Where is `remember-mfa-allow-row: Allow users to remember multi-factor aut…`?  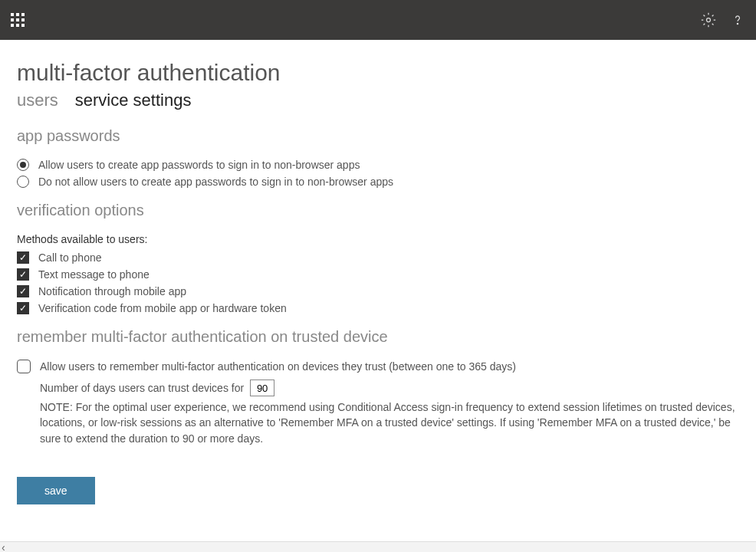
remember-mfa-allow-row: Allow users to remember multi-factor aut… is located at coordinates (378, 366).